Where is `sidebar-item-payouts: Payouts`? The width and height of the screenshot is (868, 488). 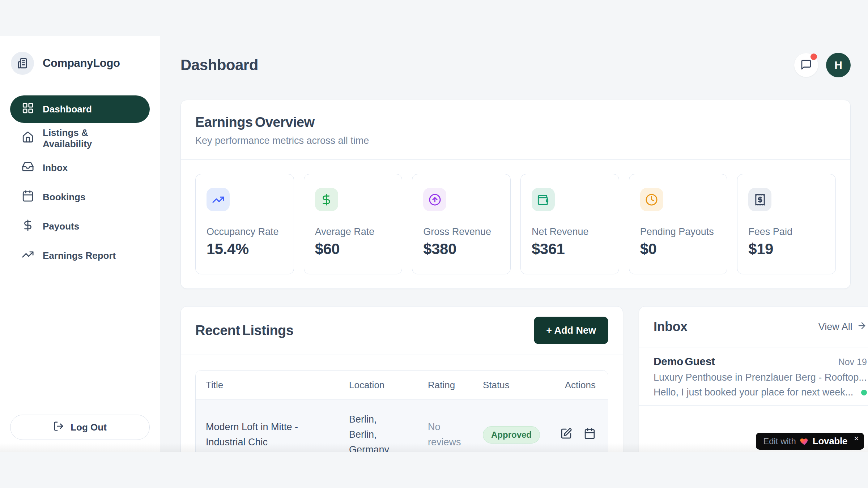
sidebar-item-payouts: Payouts is located at coordinates (80, 226).